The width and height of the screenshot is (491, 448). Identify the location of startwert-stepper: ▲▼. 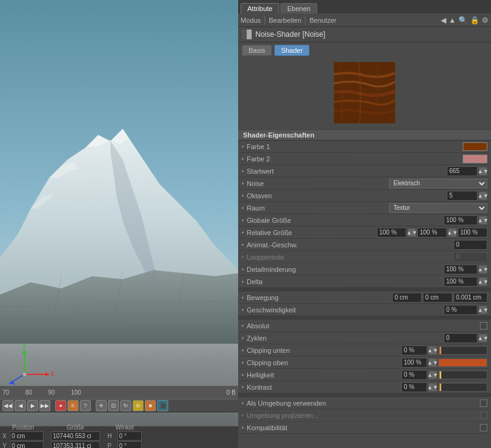
(483, 171).